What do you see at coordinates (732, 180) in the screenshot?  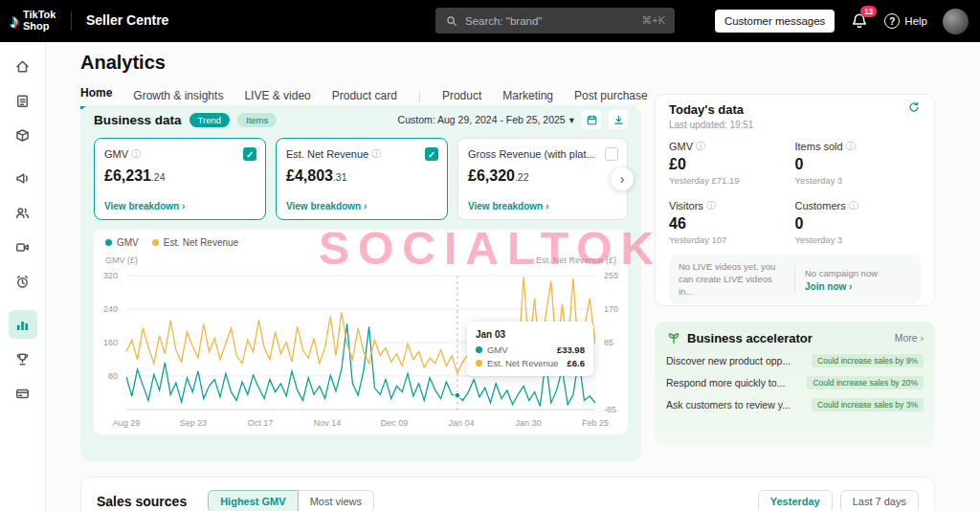 I see `metric-sub: Yesterday £71.19` at bounding box center [732, 180].